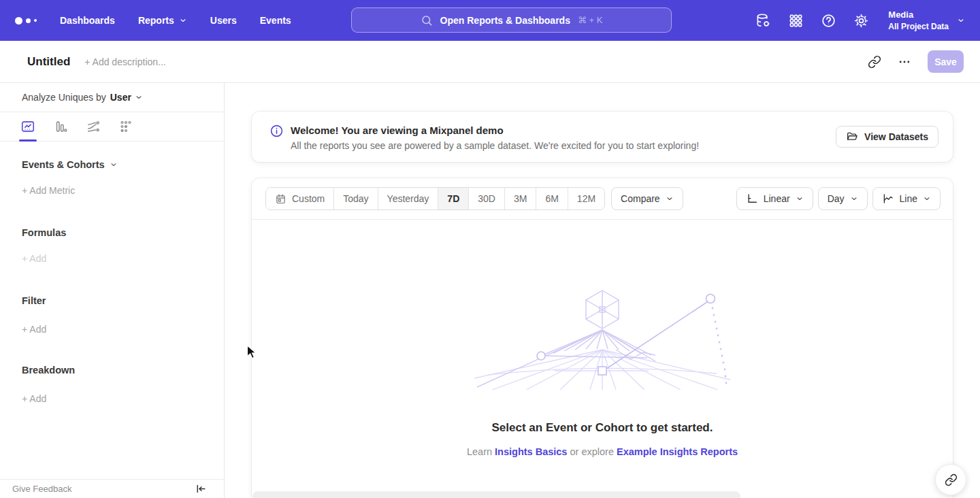 The width and height of the screenshot is (980, 498). Describe the element at coordinates (531, 452) in the screenshot. I see `insights-basics-link: Insights Basics` at that location.